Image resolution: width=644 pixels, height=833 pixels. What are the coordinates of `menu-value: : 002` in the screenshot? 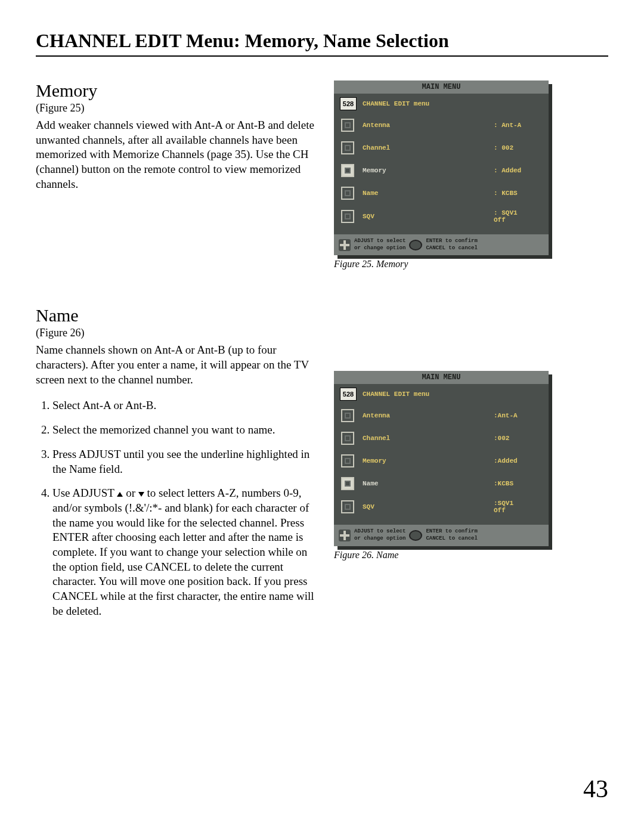 It's located at (518, 148).